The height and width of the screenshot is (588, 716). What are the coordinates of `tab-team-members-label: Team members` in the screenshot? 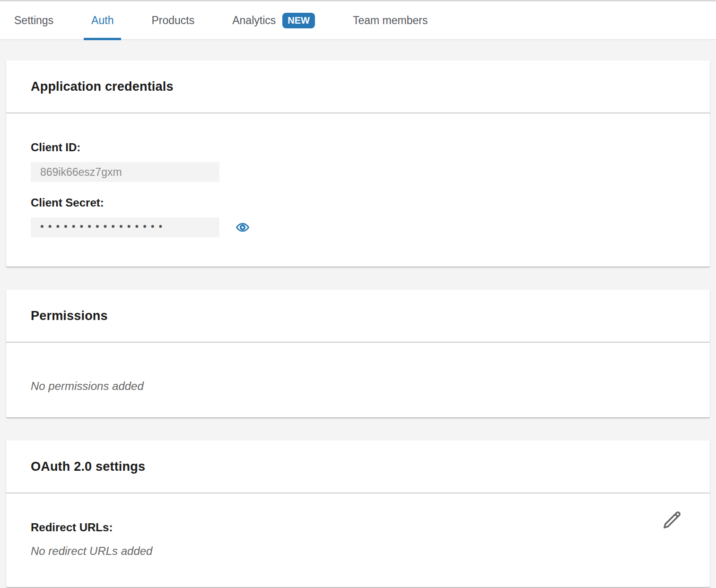 It's located at (390, 21).